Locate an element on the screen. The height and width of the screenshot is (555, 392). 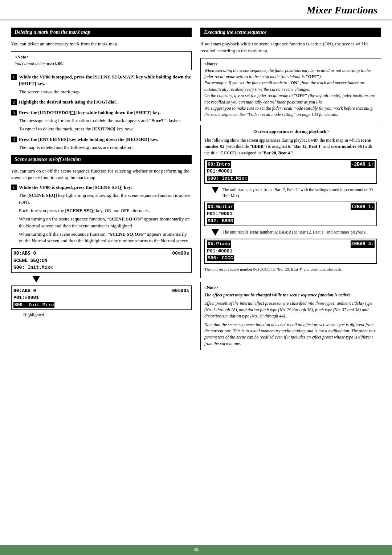
right-lcd1-row1-right: -2BAR 1♪ is located at coordinates (363, 165).